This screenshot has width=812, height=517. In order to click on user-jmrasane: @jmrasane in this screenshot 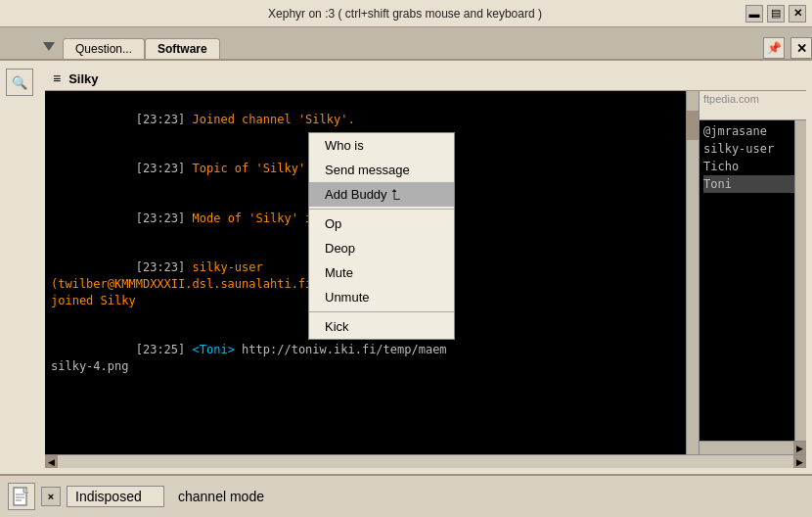, I will do `click(753, 131)`.